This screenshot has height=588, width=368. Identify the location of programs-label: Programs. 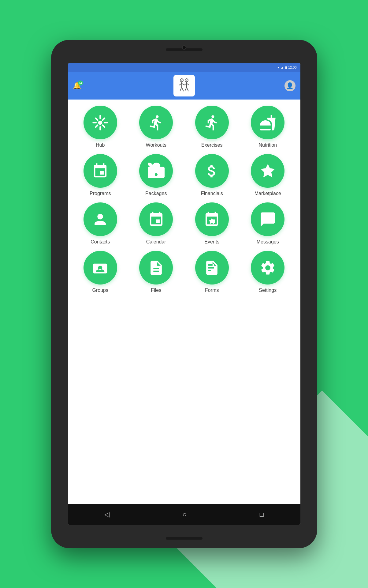
(100, 194).